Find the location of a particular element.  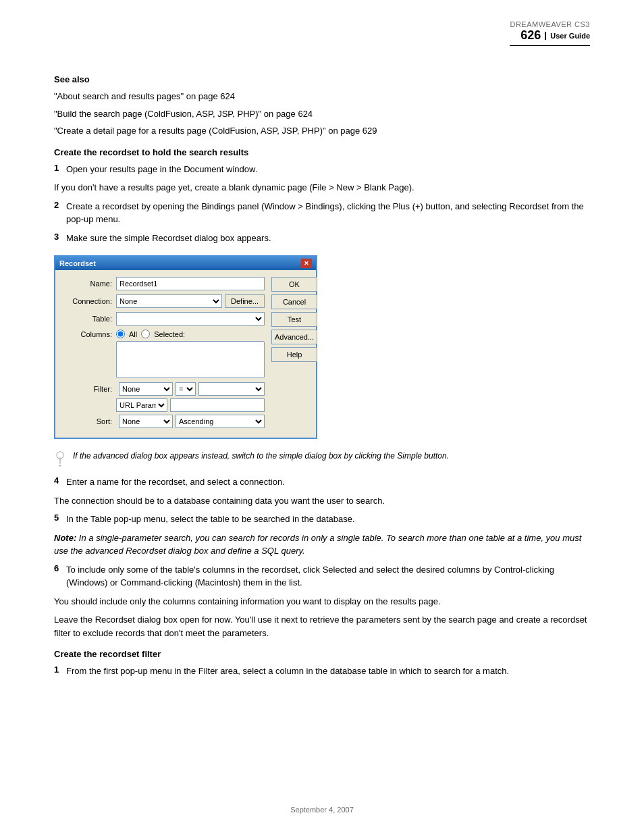

see-also-link-3: "Create a detail page for a results page… is located at coordinates (322, 131).